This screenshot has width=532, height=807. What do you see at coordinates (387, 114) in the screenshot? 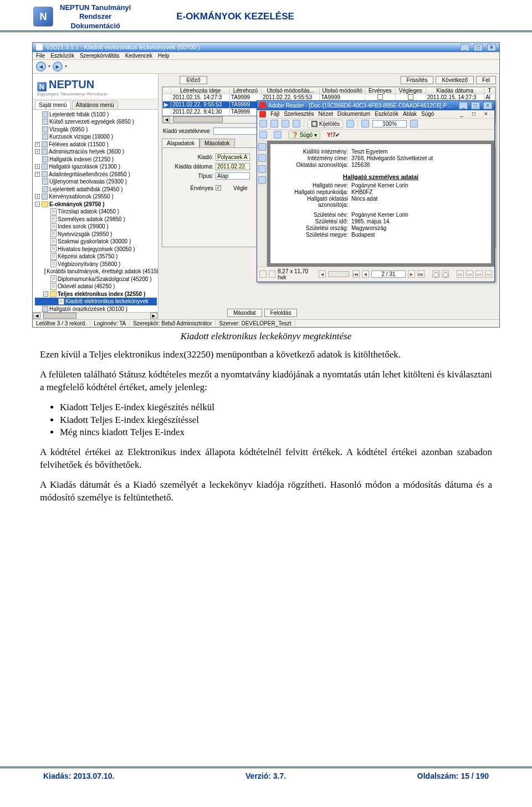
I see `adobe-menu-eszk: Eszközök` at bounding box center [387, 114].